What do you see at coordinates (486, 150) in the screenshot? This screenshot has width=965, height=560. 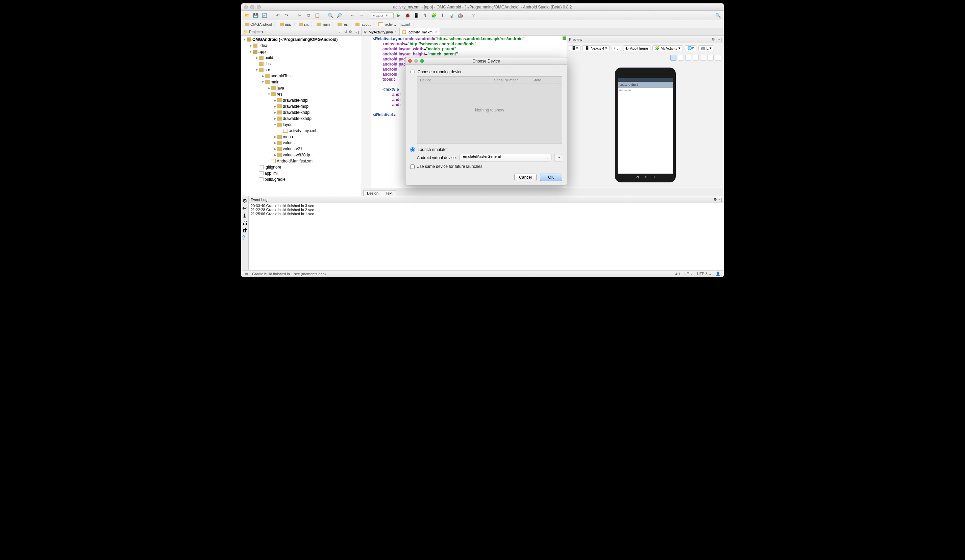 I see `launch-emulator-radio: Launch emulator` at bounding box center [486, 150].